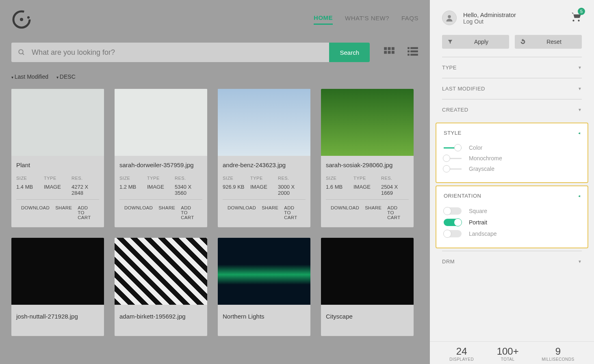 The height and width of the screenshot is (364, 594). I want to click on search-box: Search, so click(191, 52).